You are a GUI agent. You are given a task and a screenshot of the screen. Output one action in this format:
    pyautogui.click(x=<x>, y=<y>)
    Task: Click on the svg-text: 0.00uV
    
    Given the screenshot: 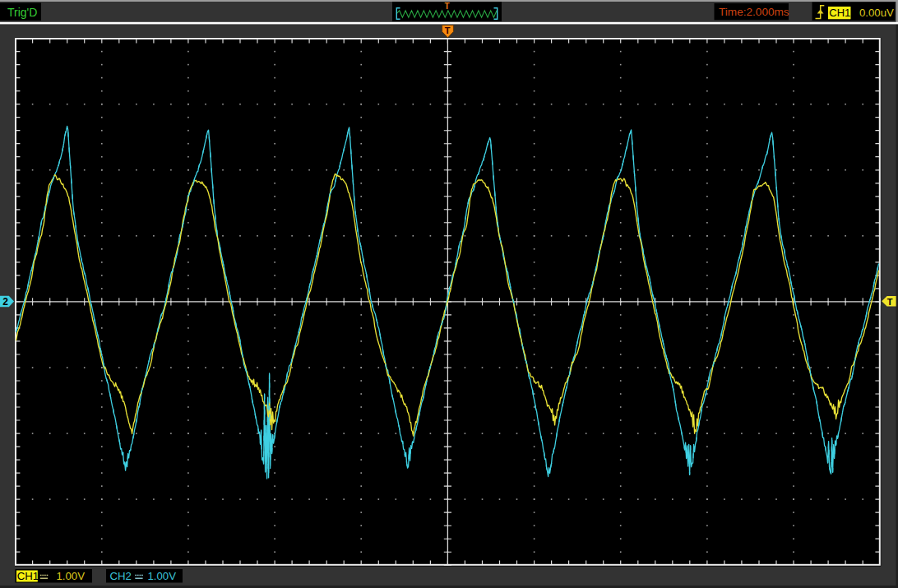 What is the action you would take?
    pyautogui.click(x=877, y=13)
    